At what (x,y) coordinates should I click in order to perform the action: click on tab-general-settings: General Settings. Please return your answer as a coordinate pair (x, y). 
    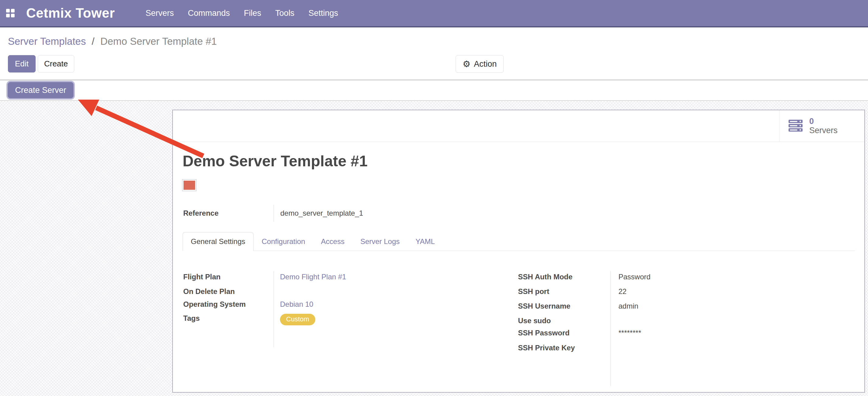
    Looking at the image, I should click on (218, 242).